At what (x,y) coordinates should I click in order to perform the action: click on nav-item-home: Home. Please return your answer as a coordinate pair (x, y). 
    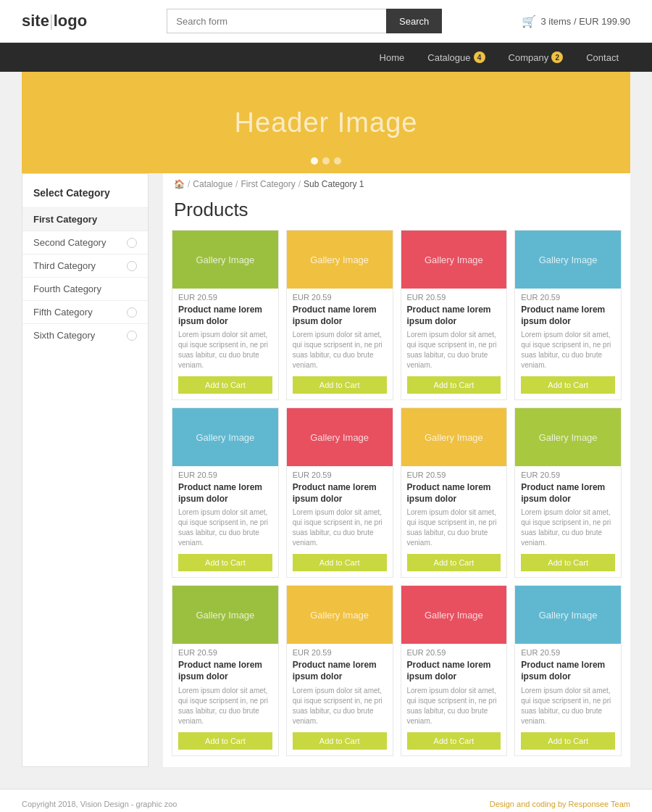
    Looking at the image, I should click on (393, 57).